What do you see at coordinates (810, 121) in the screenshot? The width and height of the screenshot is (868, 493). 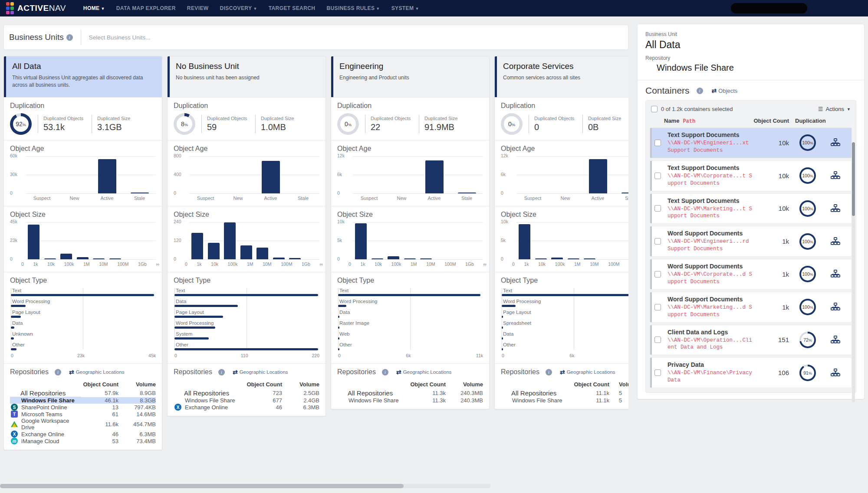 I see `col-duplication: Duplication` at bounding box center [810, 121].